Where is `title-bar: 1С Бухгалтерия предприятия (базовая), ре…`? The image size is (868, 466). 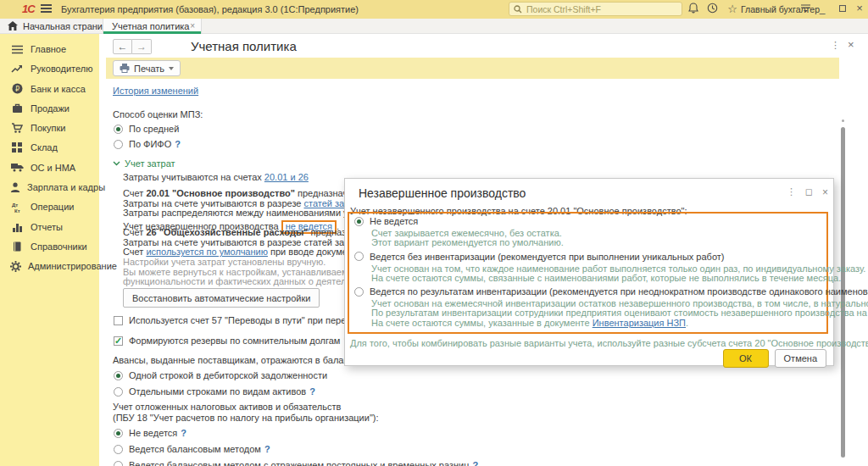
title-bar: 1С Бухгалтерия предприятия (базовая), ре… is located at coordinates (434, 9).